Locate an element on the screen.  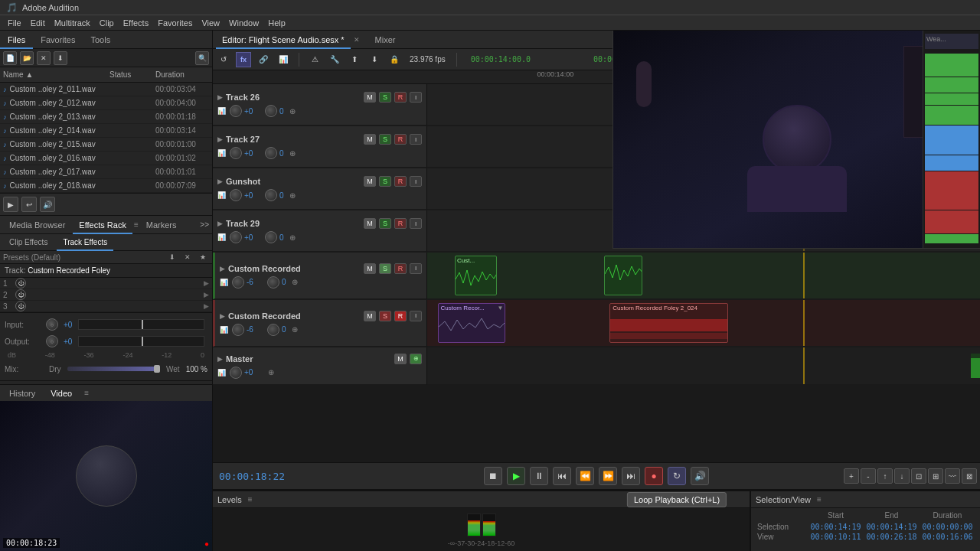
menu-file: File is located at coordinates (15, 23).